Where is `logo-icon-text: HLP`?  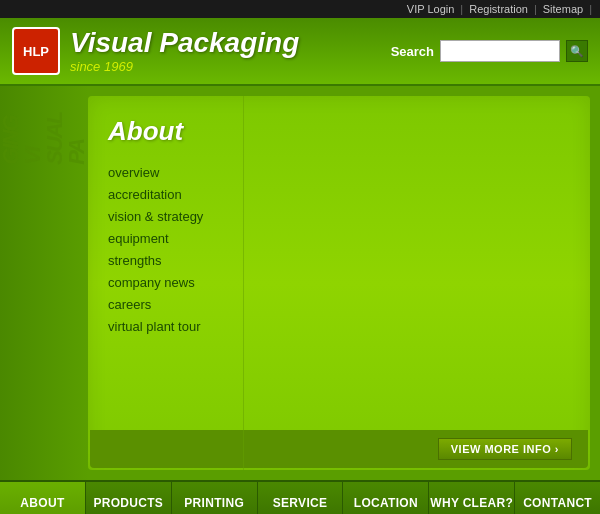
logo-icon-text: HLP is located at coordinates (36, 52).